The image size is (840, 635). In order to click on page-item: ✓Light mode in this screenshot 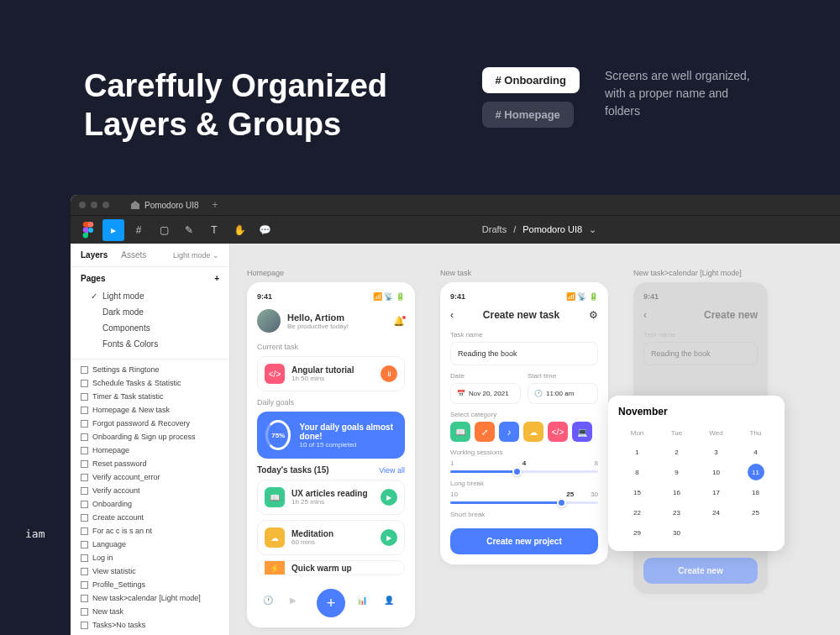, I will do `click(150, 296)`.